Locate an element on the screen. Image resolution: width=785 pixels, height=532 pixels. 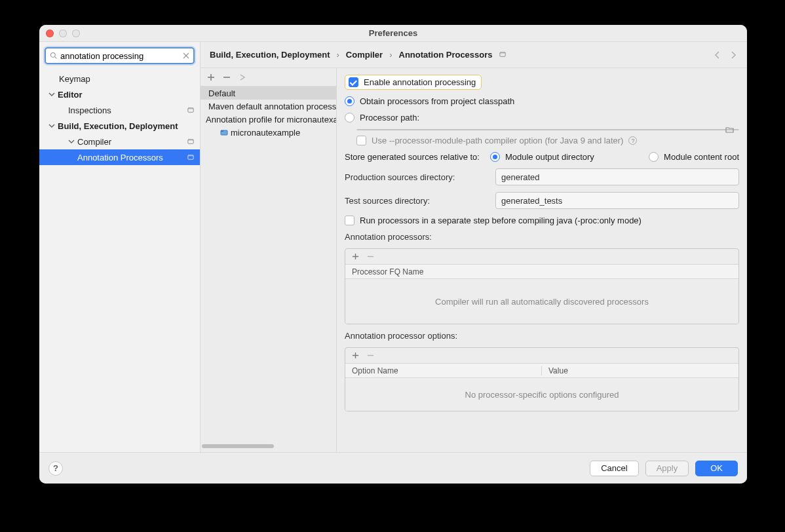
breadcrumb-segment: Compiler is located at coordinates (364, 55).